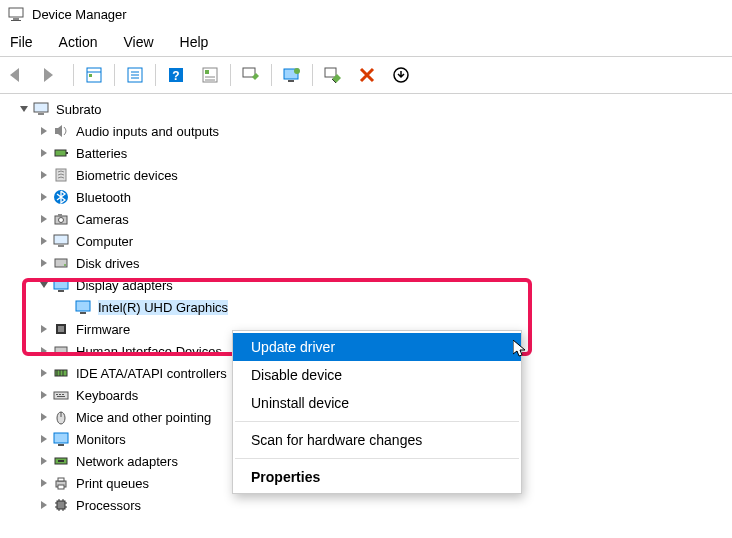  Describe the element at coordinates (138, 42) in the screenshot. I see `menu-view: View` at that location.